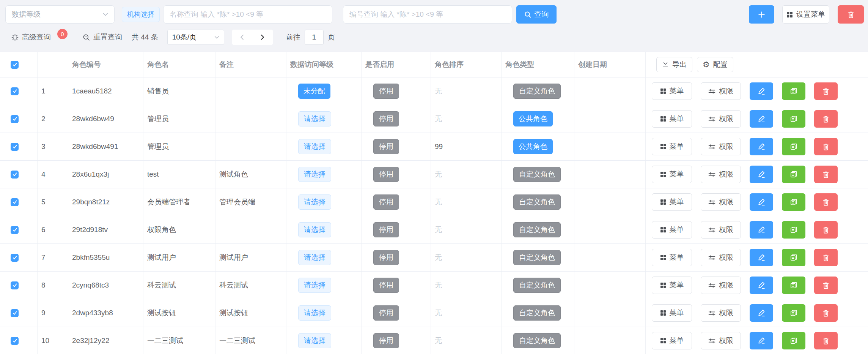 This screenshot has height=354, width=868. I want to click on name-query-input, so click(248, 14).